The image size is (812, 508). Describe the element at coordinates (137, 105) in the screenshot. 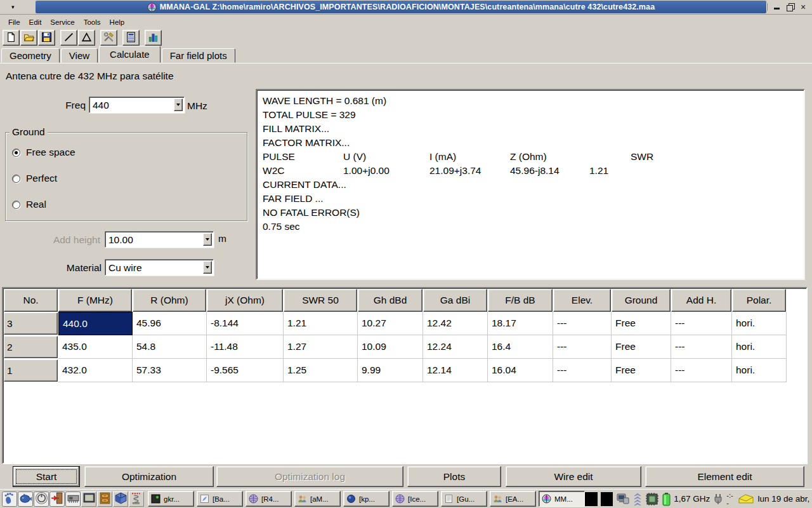

I see `freq-combo: 440` at that location.